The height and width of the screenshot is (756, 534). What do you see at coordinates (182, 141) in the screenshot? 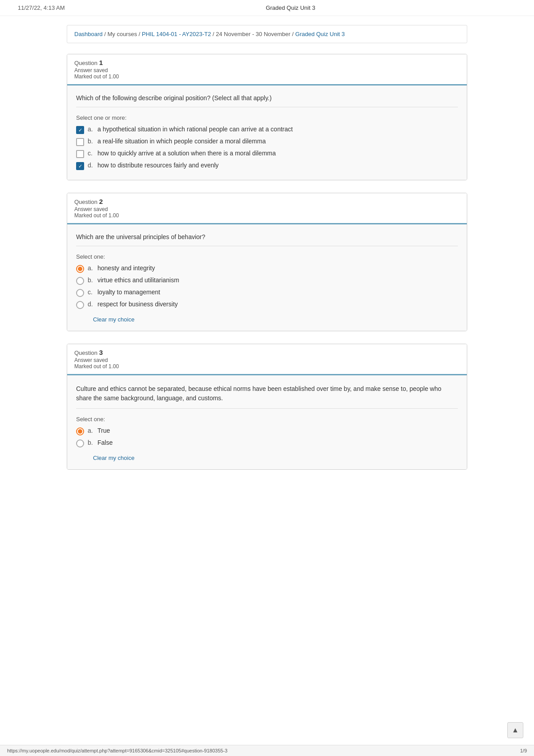
I see `option-text: a real-life situation in which people co…` at bounding box center [182, 141].